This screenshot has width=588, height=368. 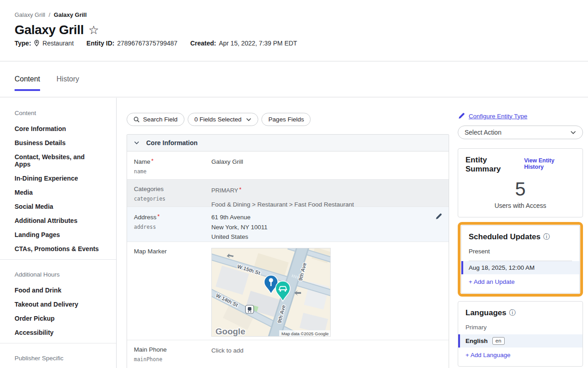 What do you see at coordinates (476, 341) in the screenshot?
I see `language-name: English` at bounding box center [476, 341].